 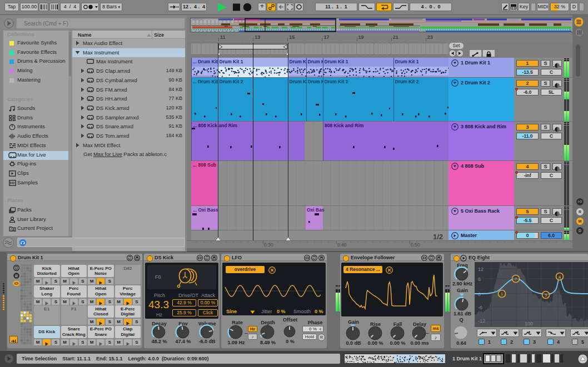 What do you see at coordinates (479, 294) in the screenshot?
I see `svg-text: 0` at bounding box center [479, 294].